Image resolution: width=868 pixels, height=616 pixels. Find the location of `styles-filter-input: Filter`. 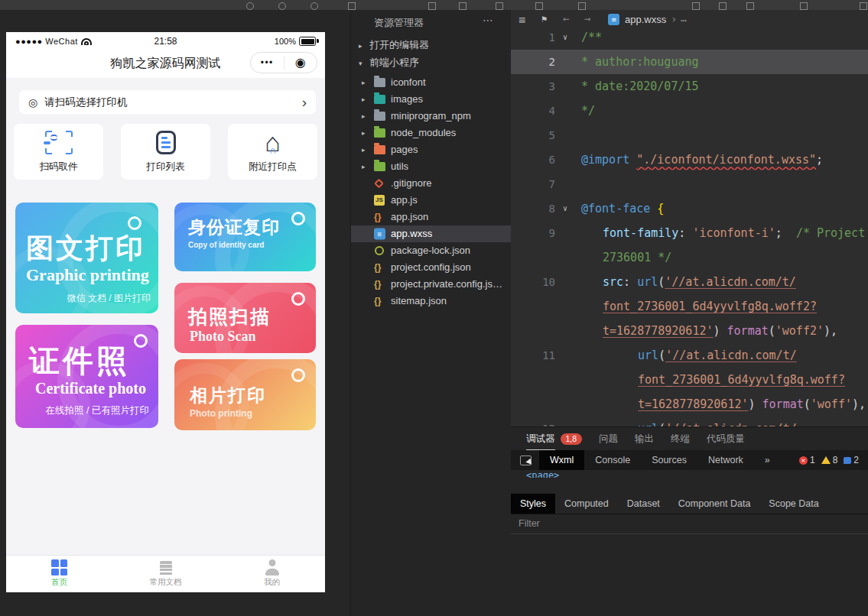

styles-filter-input: Filter is located at coordinates (690, 524).